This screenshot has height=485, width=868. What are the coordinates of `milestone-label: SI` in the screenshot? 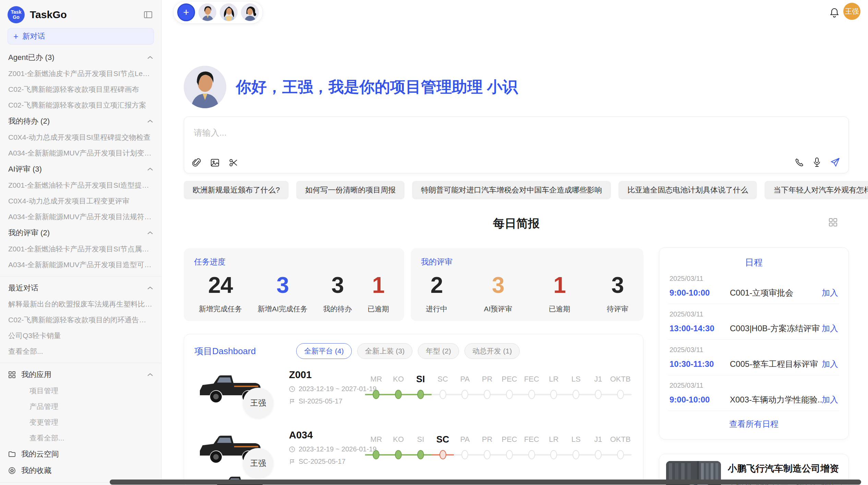 It's located at (421, 379).